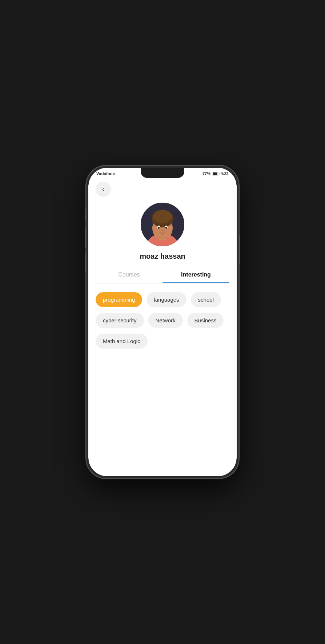 Image resolution: width=325 pixels, height=644 pixels. I want to click on back-button-area: ‹, so click(162, 187).